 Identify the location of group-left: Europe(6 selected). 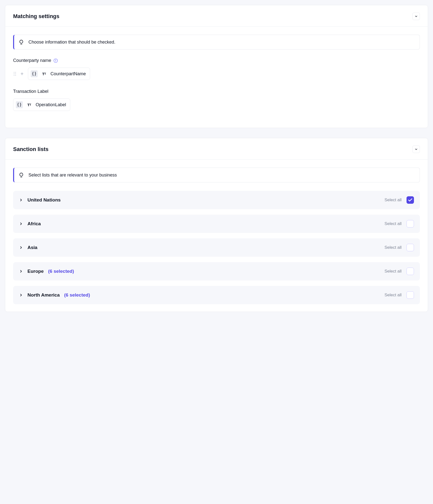
(47, 271).